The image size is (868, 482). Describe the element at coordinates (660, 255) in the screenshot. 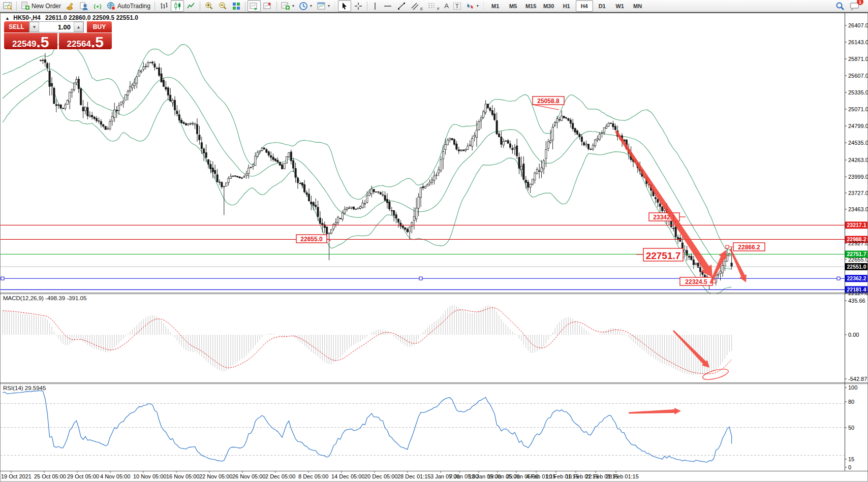

I see `price-annotation-22751.7: 22751.7` at that location.